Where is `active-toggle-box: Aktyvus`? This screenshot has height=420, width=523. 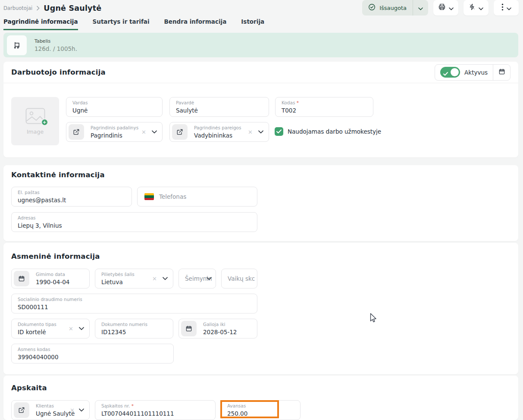 active-toggle-box: Aktyvus is located at coordinates (473, 72).